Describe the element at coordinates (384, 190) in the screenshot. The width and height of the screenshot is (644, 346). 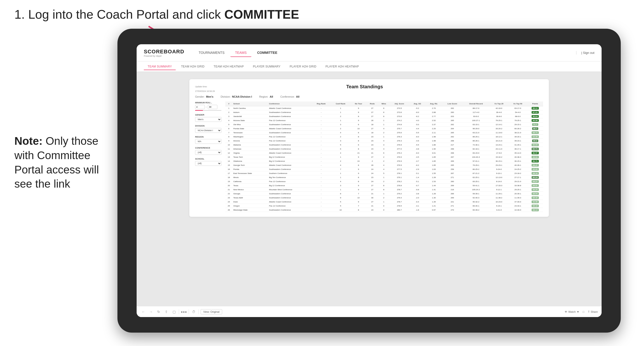
I see `table-row: 21 New Mexico Mountain West Conference -…` at that location.